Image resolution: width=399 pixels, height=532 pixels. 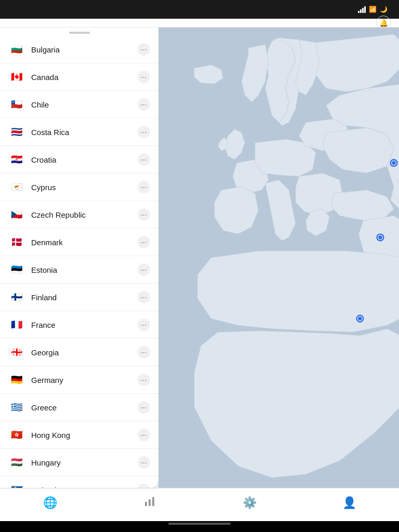 What do you see at coordinates (84, 462) in the screenshot?
I see `country-name: Hungary` at bounding box center [84, 462].